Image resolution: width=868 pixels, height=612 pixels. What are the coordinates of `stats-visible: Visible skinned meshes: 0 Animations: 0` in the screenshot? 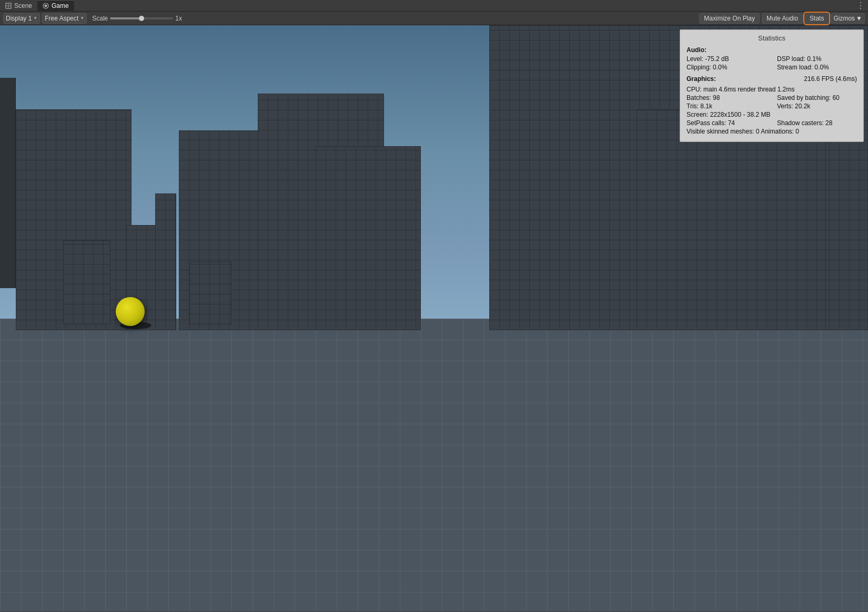 It's located at (743, 131).